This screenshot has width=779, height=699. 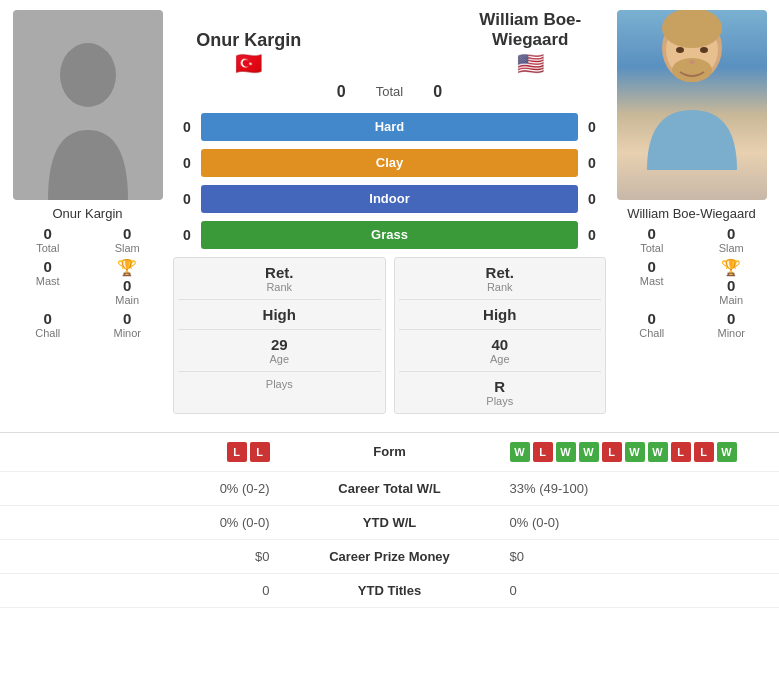 What do you see at coordinates (731, 234) in the screenshot?
I see `right-slam-value: 0` at bounding box center [731, 234].